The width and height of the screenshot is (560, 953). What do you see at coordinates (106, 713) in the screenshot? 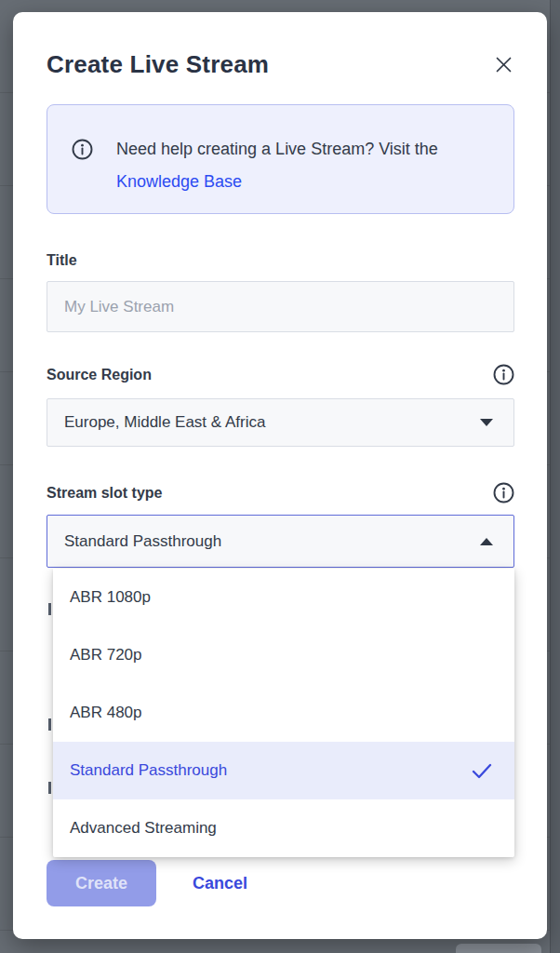
I see `option-label: ABR 480p` at bounding box center [106, 713].